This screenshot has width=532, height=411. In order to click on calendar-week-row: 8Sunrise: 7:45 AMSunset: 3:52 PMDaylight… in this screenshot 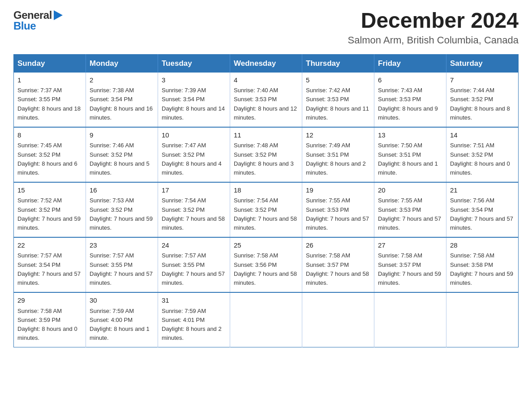, I will do `click(266, 155)`.